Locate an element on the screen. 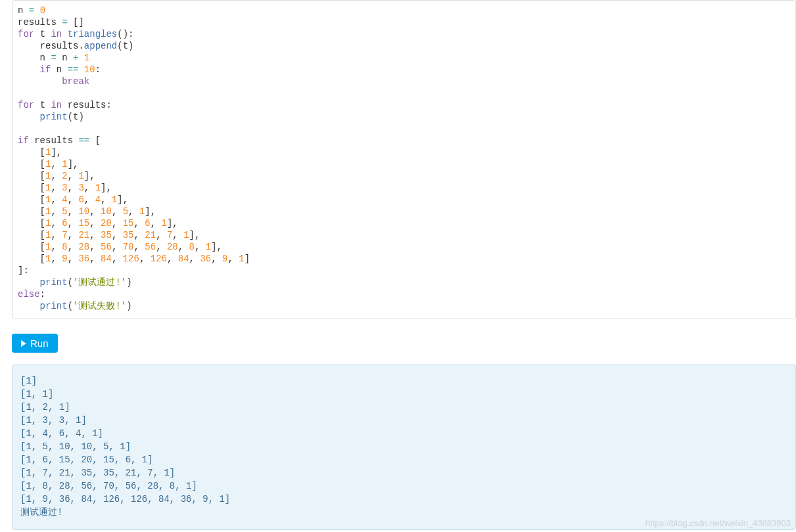 The height and width of the screenshot is (532, 796). run-button: Run is located at coordinates (35, 343).